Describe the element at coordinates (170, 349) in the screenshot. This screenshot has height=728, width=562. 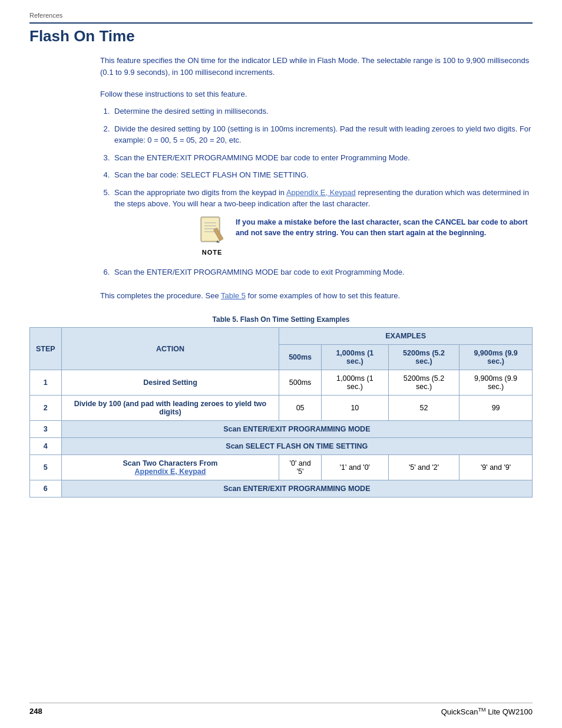
I see `th-action: ACTION` at that location.